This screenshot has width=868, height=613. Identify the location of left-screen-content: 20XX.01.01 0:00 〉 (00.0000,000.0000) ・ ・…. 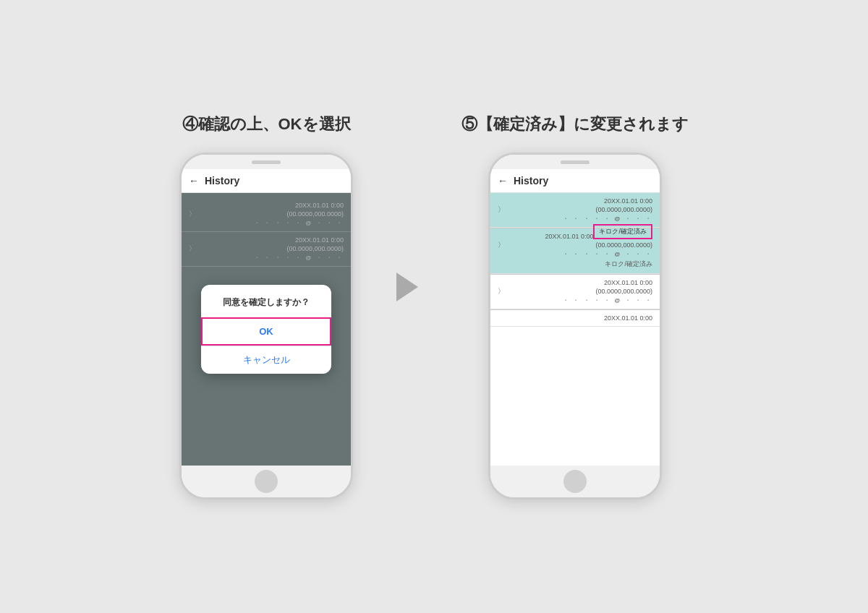
(266, 330).